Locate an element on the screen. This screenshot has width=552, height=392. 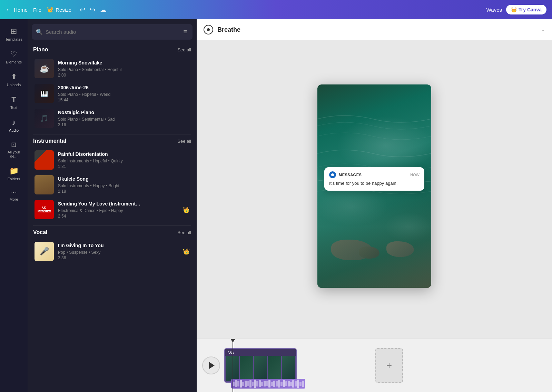
instrumental-section-header: Instrumental See all is located at coordinates (112, 141).